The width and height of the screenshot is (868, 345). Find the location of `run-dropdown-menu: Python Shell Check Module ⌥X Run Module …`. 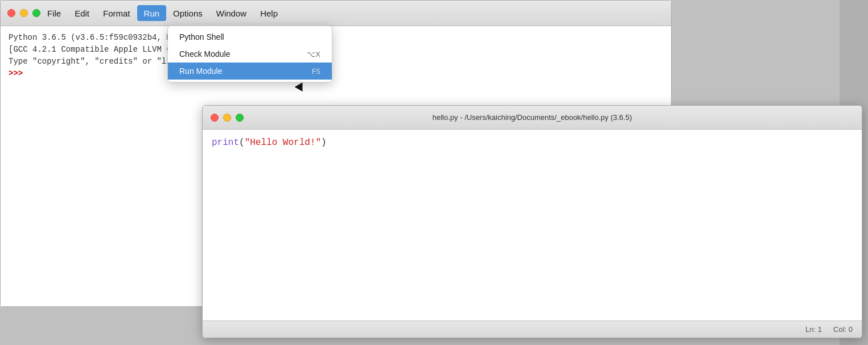

run-dropdown-menu: Python Shell Check Module ⌥X Run Module … is located at coordinates (250, 54).